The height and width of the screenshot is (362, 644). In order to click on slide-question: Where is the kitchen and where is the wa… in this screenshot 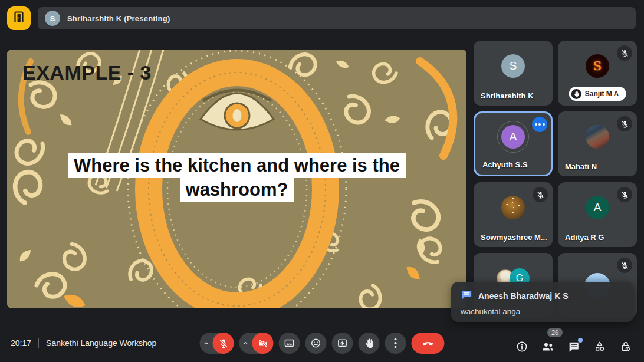, I will do `click(237, 178)`.